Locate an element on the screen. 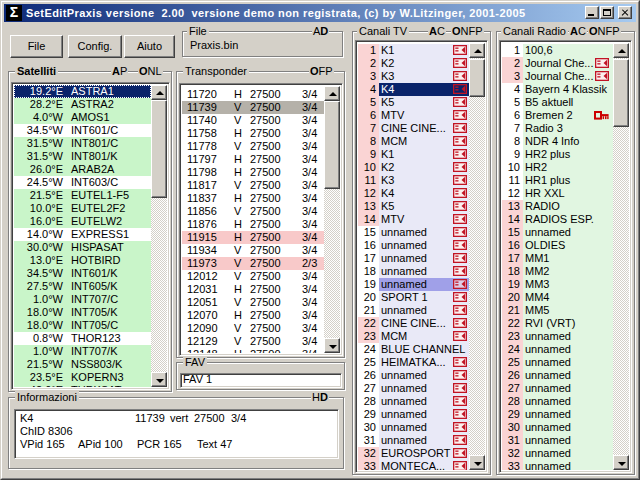  tv-channel-item: 11K3 is located at coordinates (414, 180).